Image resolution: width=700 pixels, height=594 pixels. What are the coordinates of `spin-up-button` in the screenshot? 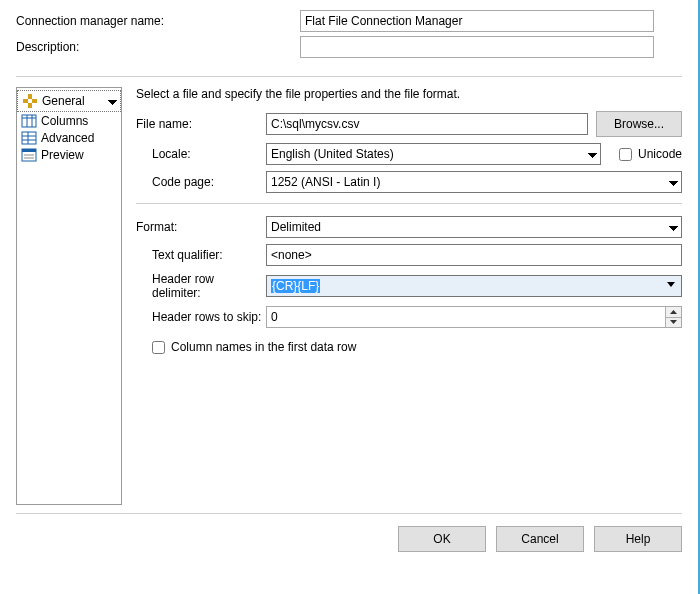 It's located at (673, 312).